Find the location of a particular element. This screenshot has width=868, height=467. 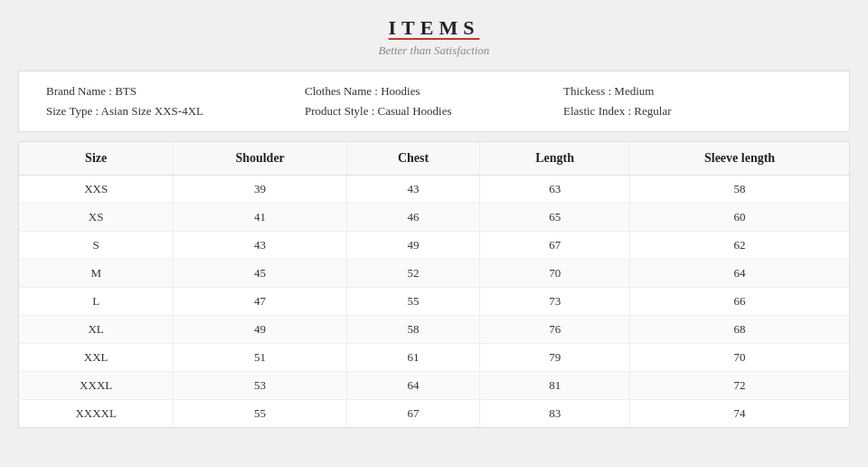

table-row: M45527064 is located at coordinates (434, 273).